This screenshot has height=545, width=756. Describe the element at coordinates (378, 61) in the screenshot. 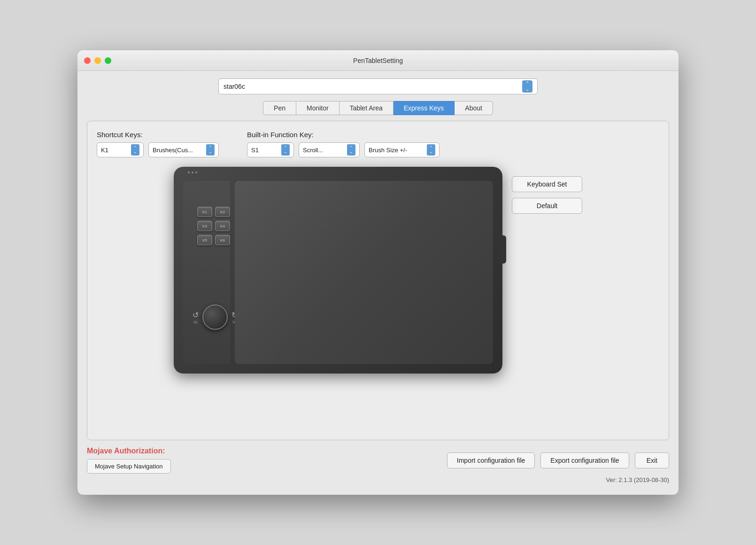

I see `window-title: PenTabletSetting` at that location.